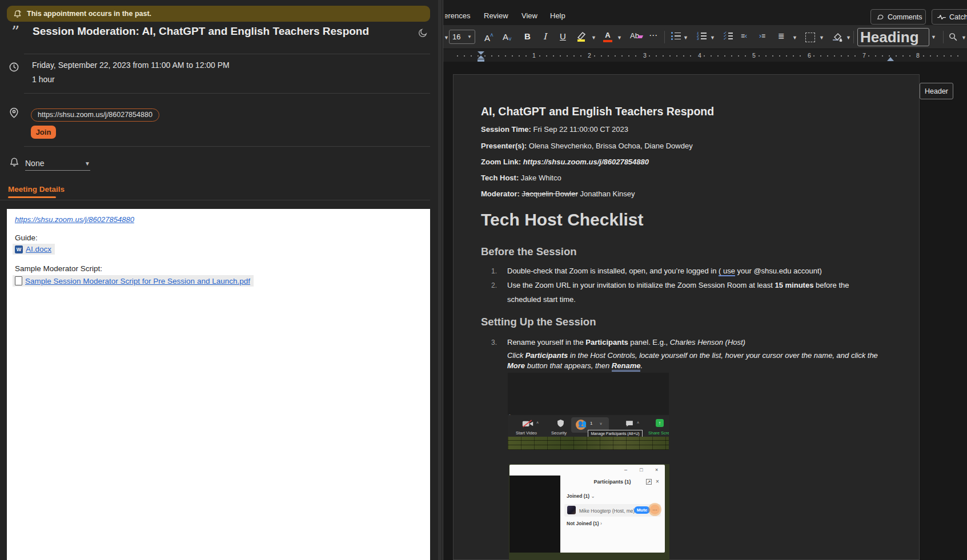 The width and height of the screenshot is (967, 560). What do you see at coordinates (893, 37) in the screenshot?
I see `style-gallery: Heading` at bounding box center [893, 37].